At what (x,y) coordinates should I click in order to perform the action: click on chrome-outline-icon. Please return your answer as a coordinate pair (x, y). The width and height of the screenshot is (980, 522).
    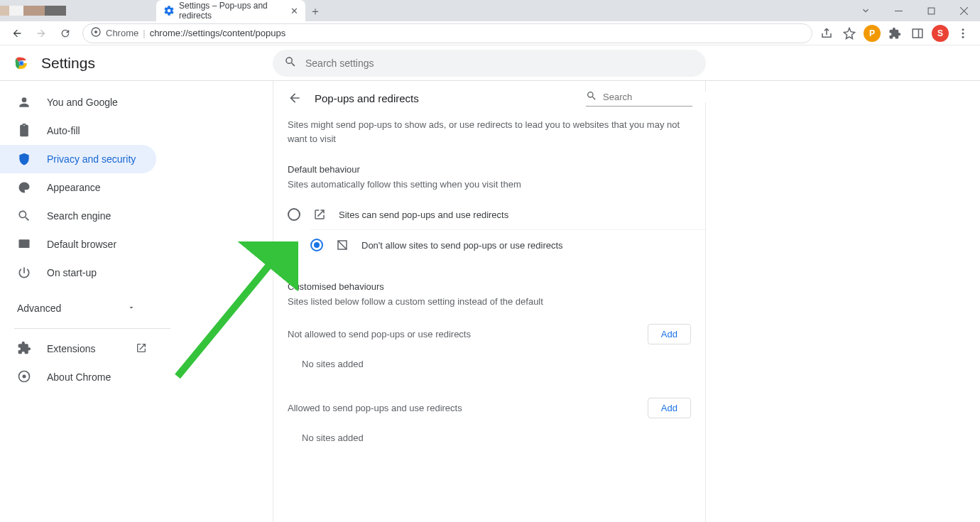
    Looking at the image, I should click on (24, 378).